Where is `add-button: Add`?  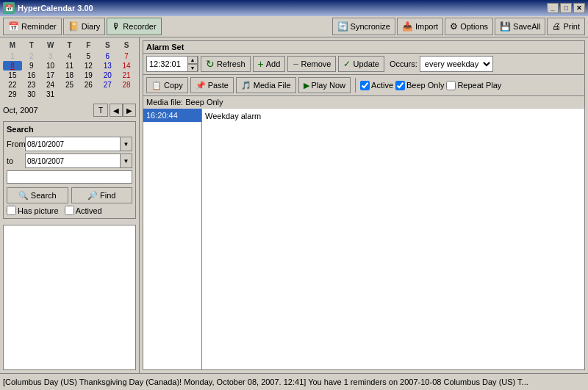 add-button: Add is located at coordinates (269, 64).